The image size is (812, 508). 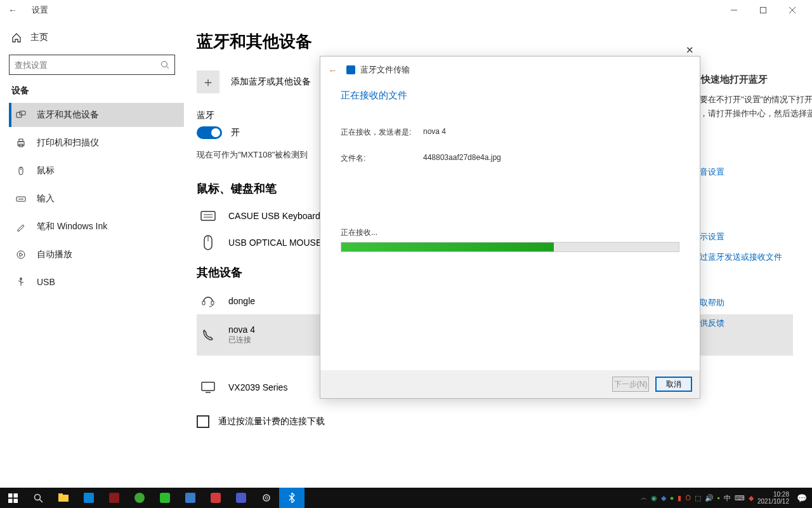 I want to click on clock: 10:28 2021/10/12, so click(x=773, y=498).